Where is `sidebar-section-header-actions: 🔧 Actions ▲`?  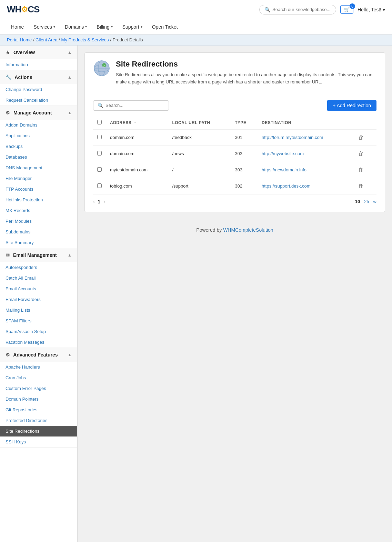
sidebar-section-header-actions: 🔧 Actions ▲ is located at coordinates (39, 77).